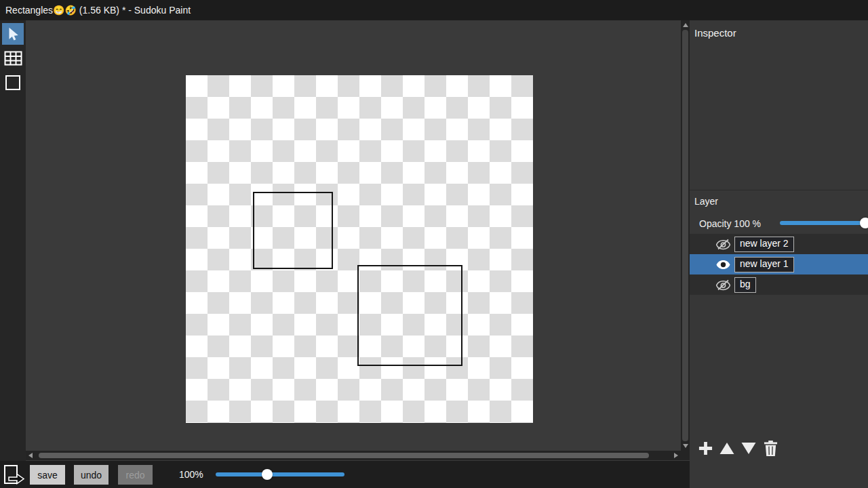 This screenshot has height=488, width=868. I want to click on inspector-title: Inspector, so click(715, 33).